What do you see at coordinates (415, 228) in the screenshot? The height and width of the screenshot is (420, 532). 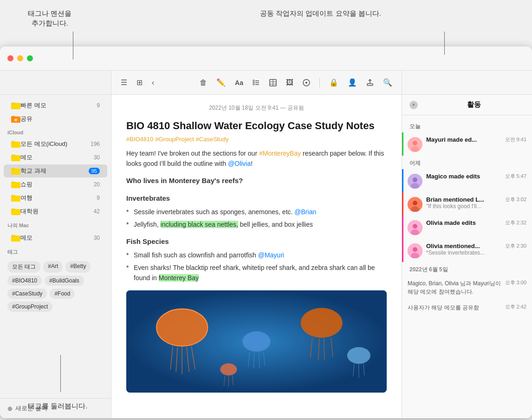 I see `avatar-olivia` at bounding box center [415, 228].